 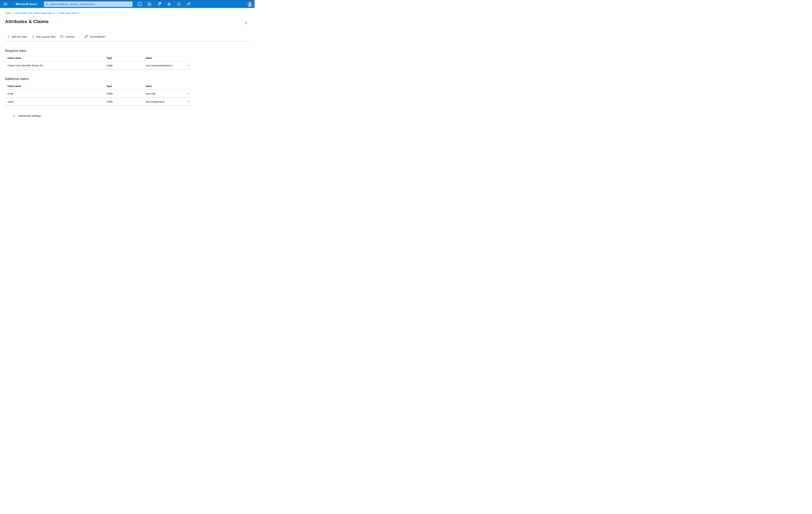 What do you see at coordinates (134, 116) in the screenshot?
I see `advanced-settings-toggle: Advanced settings` at bounding box center [134, 116].